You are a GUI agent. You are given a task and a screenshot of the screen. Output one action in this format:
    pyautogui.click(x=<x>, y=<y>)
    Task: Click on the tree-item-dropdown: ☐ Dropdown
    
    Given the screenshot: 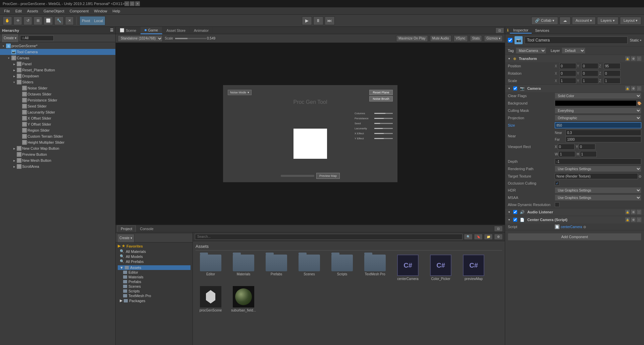 What is the action you would take?
    pyautogui.click(x=58, y=76)
    